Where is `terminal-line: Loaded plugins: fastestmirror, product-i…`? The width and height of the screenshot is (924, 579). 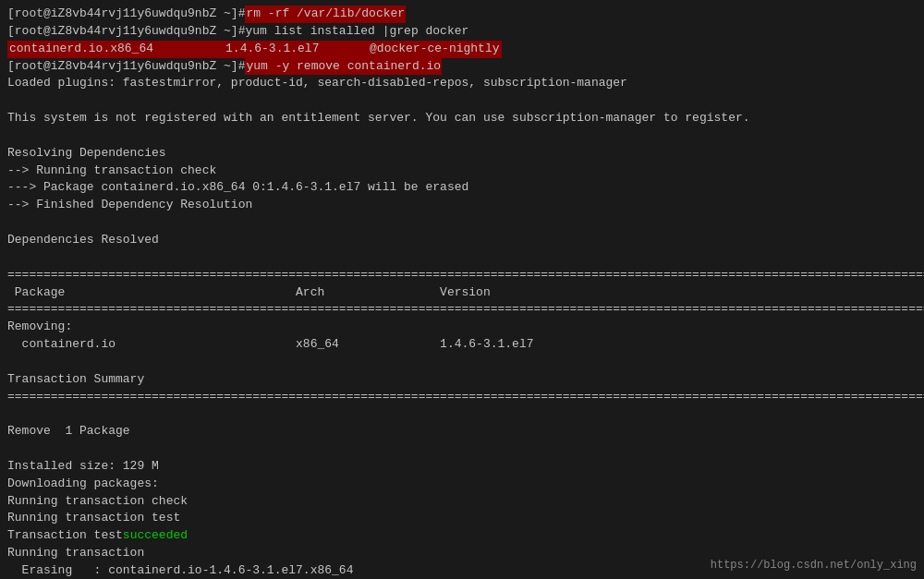 terminal-line: Loaded plugins: fastestmirror, product-i… is located at coordinates (462, 83).